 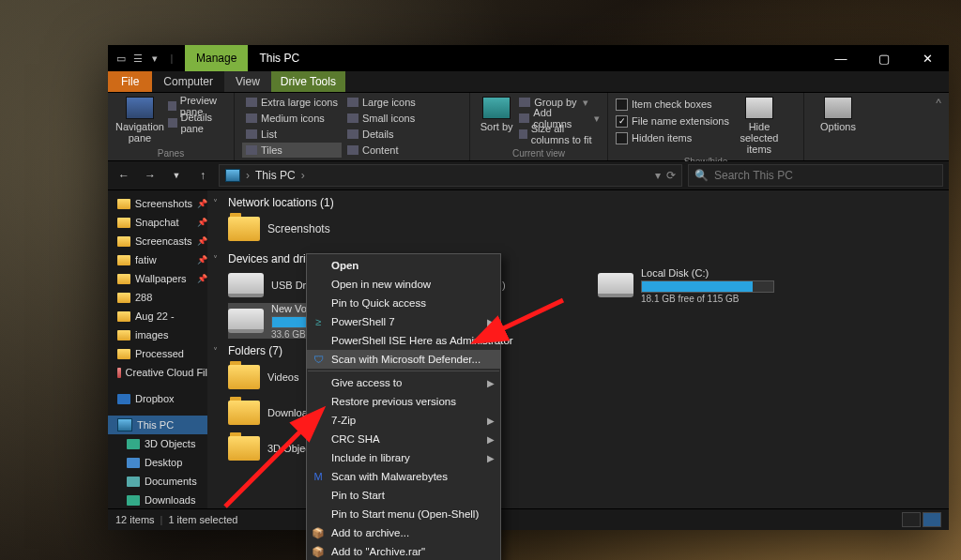 I want to click on nav-back-button: ←, so click(x=124, y=175).